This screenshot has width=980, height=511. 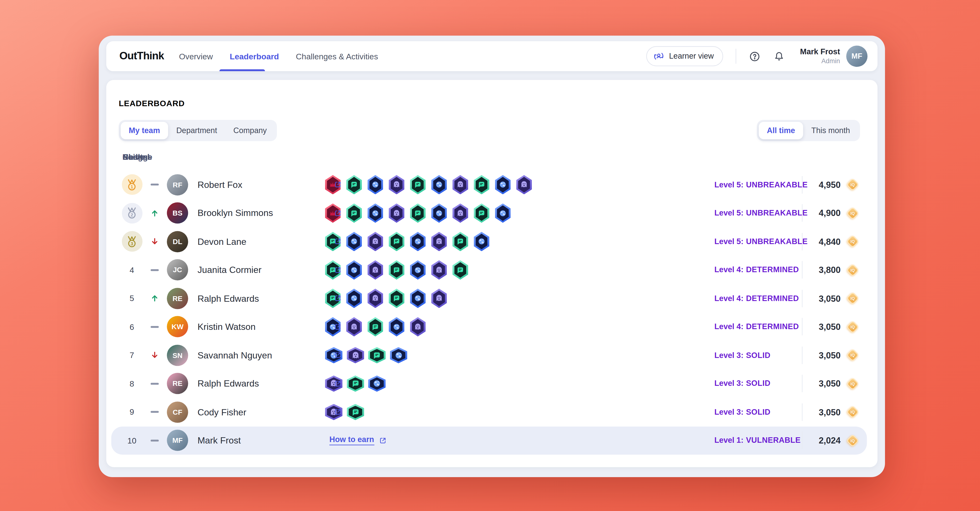 What do you see at coordinates (492, 56) in the screenshot?
I see `app-header: OutThink Overview Leaderboard Challenges…` at bounding box center [492, 56].